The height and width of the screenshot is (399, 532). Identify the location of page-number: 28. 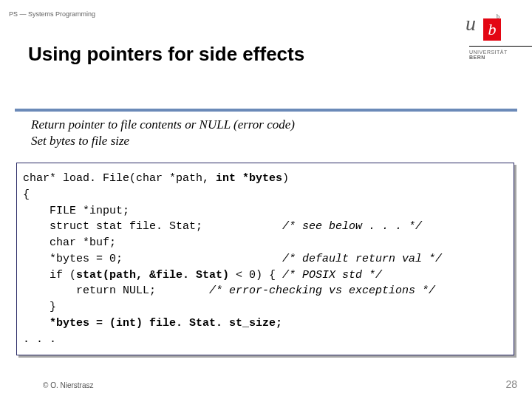
(511, 384).